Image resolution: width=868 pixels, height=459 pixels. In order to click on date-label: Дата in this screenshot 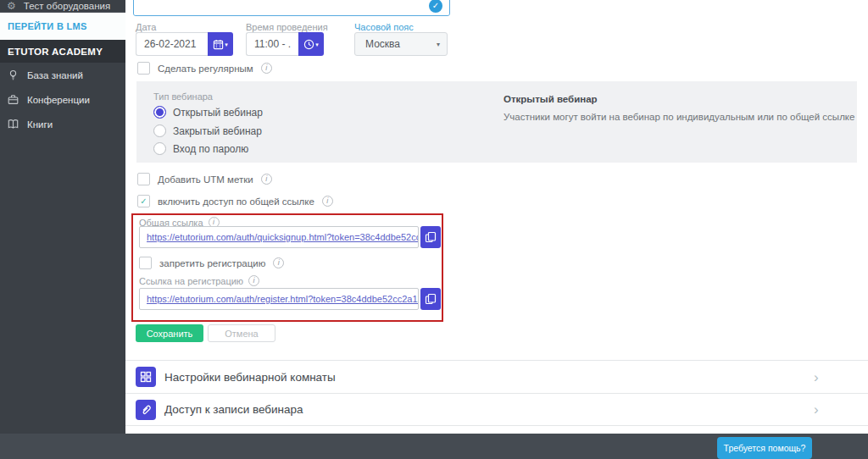, I will do `click(146, 27)`.